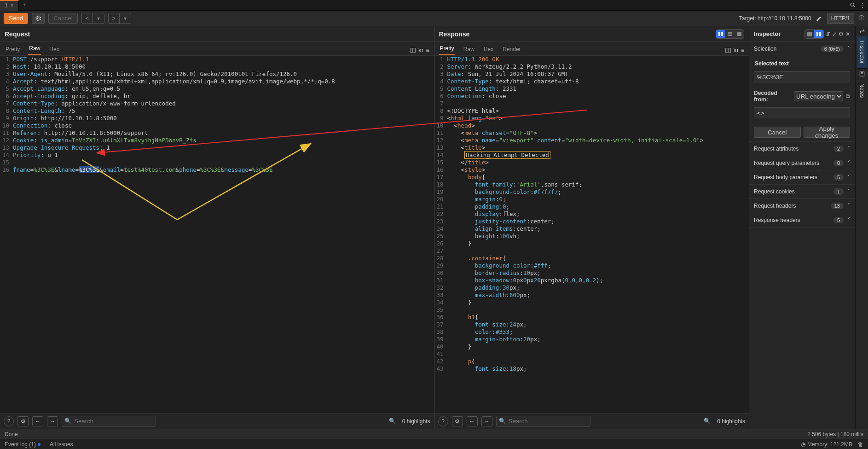 The height and width of the screenshot is (449, 868). Describe the element at coordinates (802, 149) in the screenshot. I see `inspector-section: Request attributes2˅` at that location.